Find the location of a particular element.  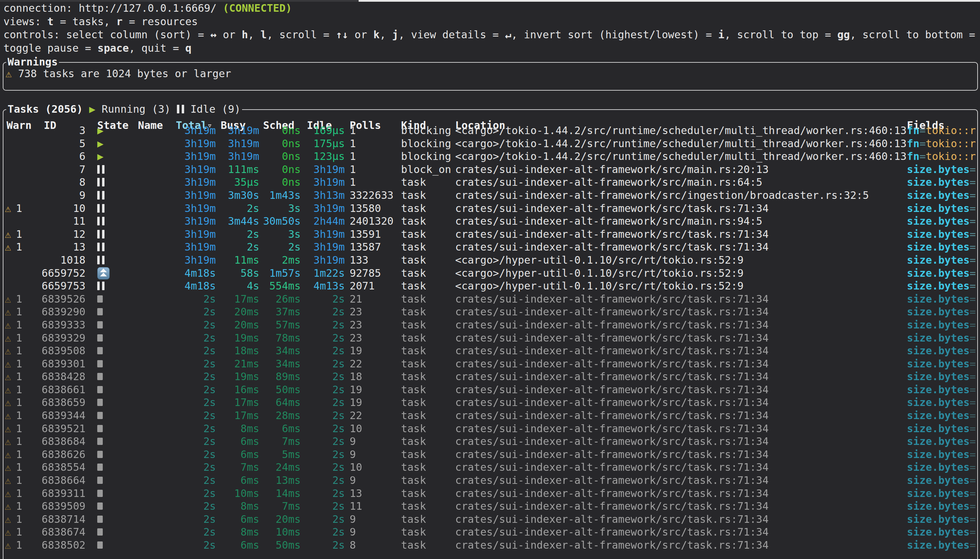

task-row: 93h19m3m30s1m43s3h13m3322633taskcrates/s… is located at coordinates (490, 195).